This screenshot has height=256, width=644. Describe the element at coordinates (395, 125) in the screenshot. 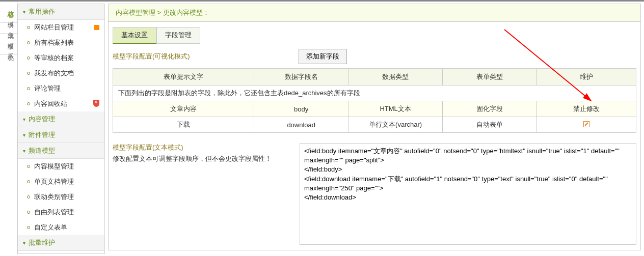

I see `cell: 单行文本(varchar)` at that location.